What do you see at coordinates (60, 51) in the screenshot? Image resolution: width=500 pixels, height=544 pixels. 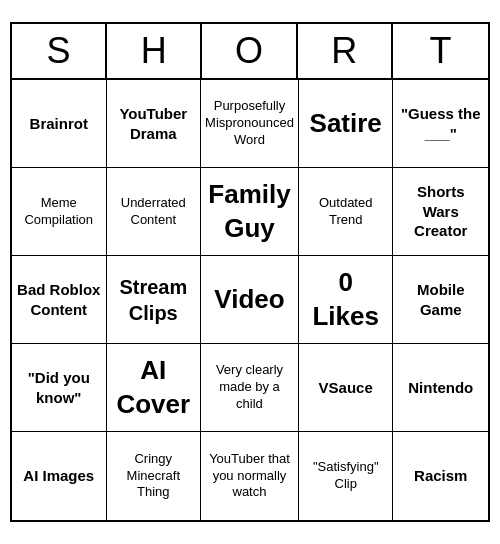 I see `header-letter-s: S` at bounding box center [60, 51].